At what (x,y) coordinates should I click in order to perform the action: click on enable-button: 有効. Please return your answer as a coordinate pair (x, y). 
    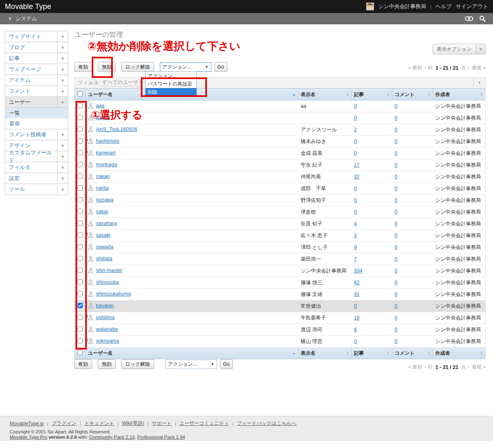
    Looking at the image, I should click on (83, 67).